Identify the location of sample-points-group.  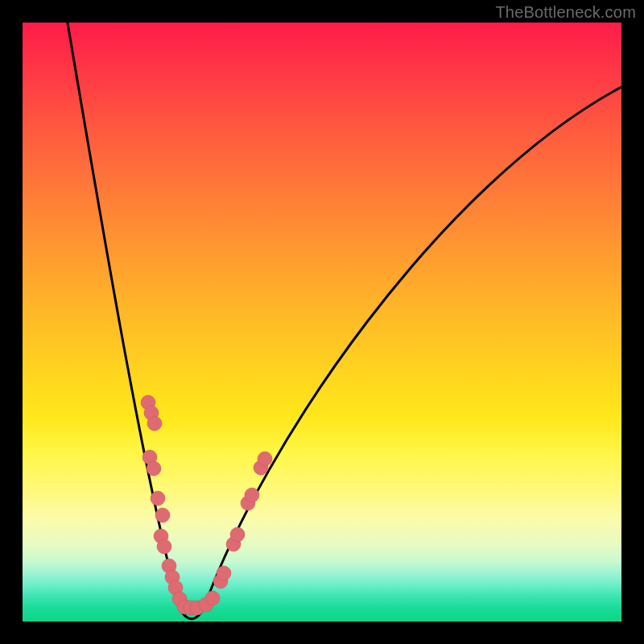
(206, 506).